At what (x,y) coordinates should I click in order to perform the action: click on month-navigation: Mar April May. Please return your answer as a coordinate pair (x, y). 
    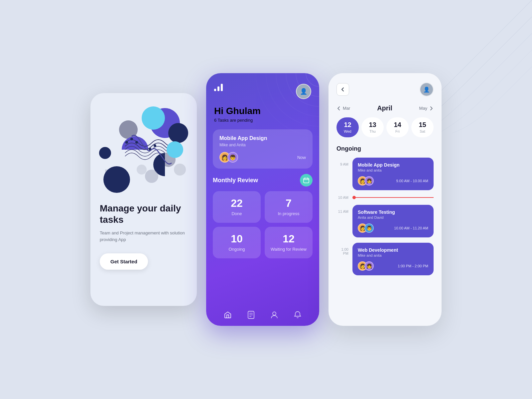
    Looking at the image, I should click on (385, 108).